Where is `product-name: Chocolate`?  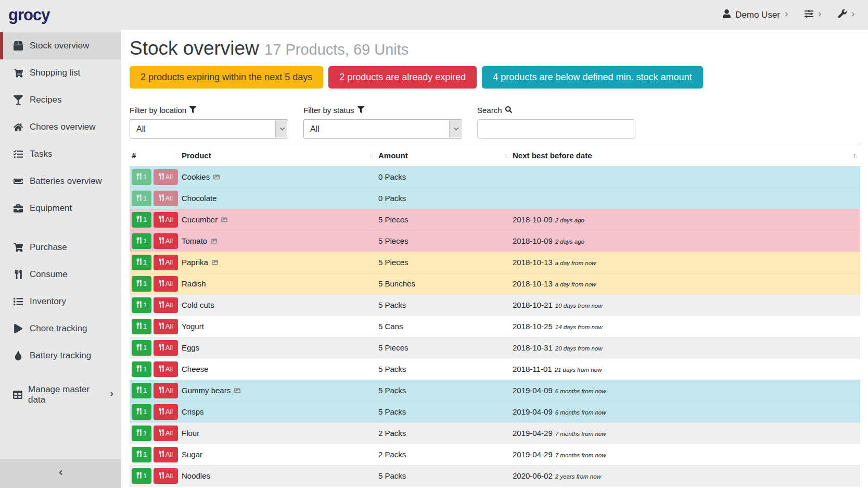
product-name: Chocolate is located at coordinates (199, 198).